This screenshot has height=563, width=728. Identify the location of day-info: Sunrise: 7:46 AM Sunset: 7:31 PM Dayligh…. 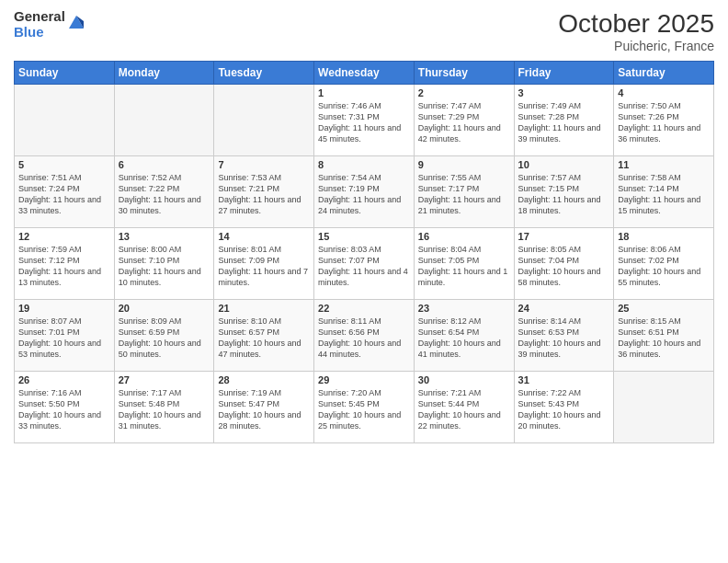
(364, 123).